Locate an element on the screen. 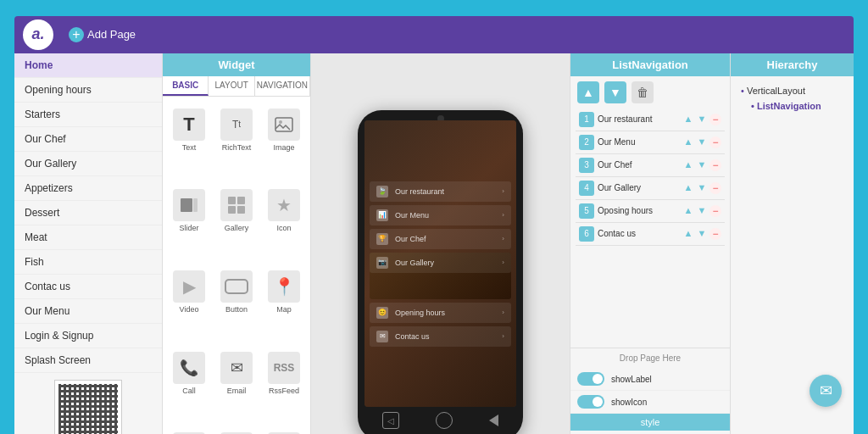  widget-blog: ≡ Blog is located at coordinates (284, 431).